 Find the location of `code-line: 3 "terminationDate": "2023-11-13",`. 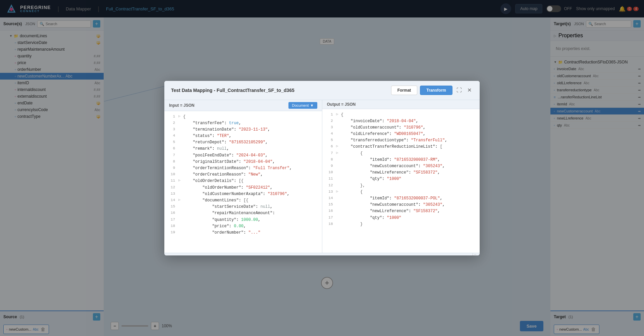

code-line: 3 "terminationDate": "2023-11-13", is located at coordinates (243, 130).